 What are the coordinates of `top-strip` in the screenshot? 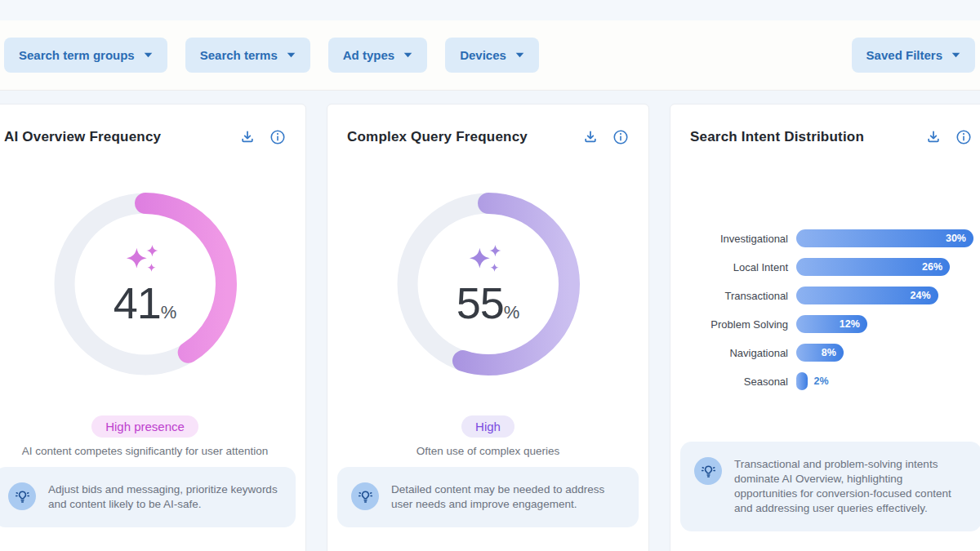 It's located at (490, 10).